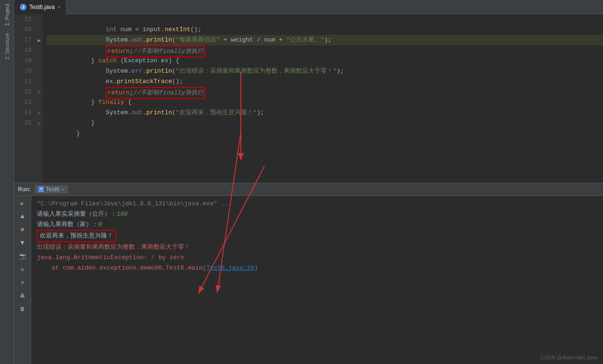 The image size is (603, 364). Describe the element at coordinates (317, 258) in the screenshot. I see `console-line-5: java.lang.ArithmeticException: / by zero` at that location.